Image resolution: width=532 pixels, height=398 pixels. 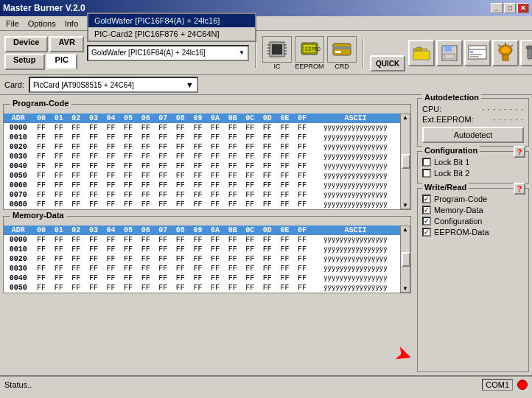 I want to click on col-0a: 0A, so click(x=215, y=118).